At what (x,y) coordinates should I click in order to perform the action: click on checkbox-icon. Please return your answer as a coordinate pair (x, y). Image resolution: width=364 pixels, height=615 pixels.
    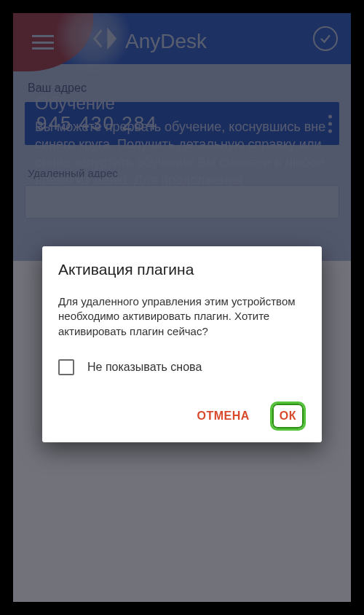
    Looking at the image, I should click on (66, 367).